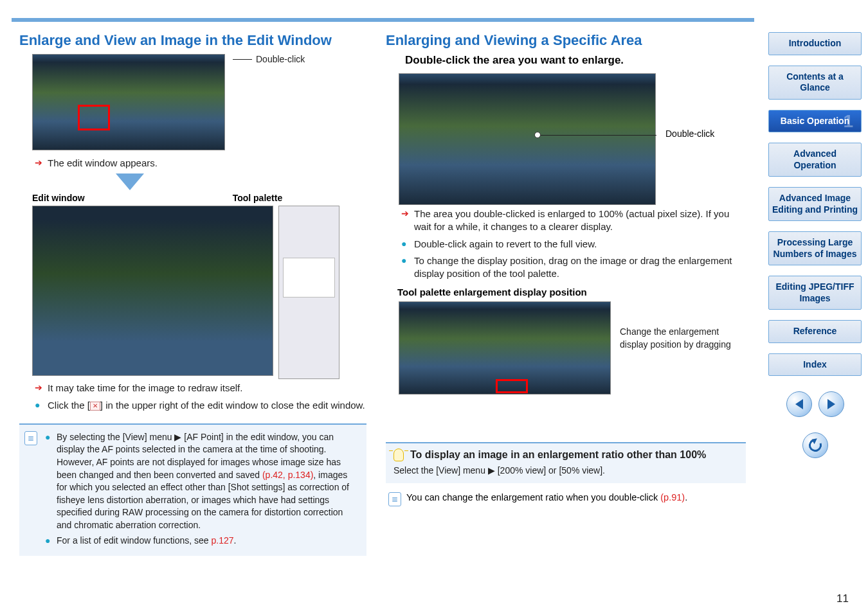 The width and height of the screenshot is (868, 613). What do you see at coordinates (831, 404) in the screenshot?
I see `chevron-right-icon` at bounding box center [831, 404].